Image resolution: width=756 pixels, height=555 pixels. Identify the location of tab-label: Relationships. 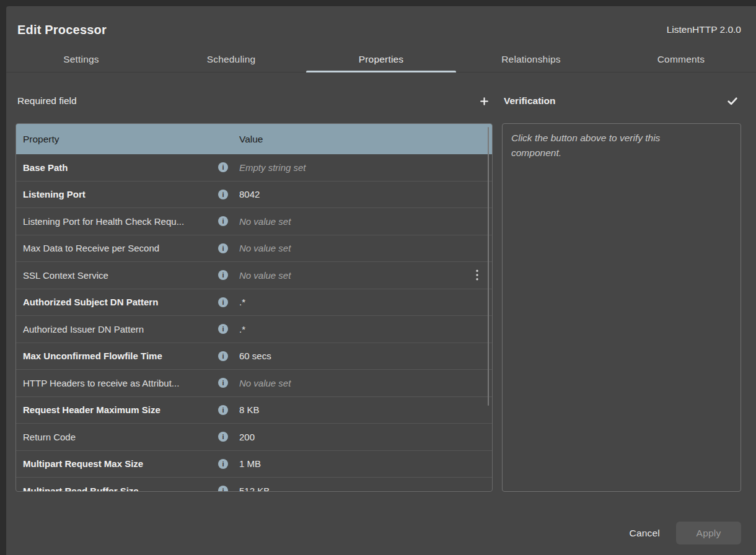
(531, 59).